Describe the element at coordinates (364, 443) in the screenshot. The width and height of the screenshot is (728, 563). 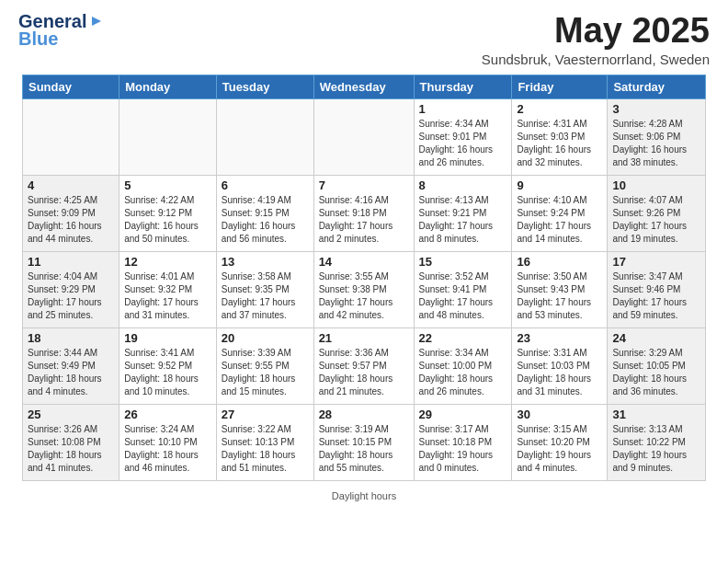
I see `calendar-cell: 28Sunrise: 3:19 AM Sunset: 10:15 PM Dayl…` at that location.